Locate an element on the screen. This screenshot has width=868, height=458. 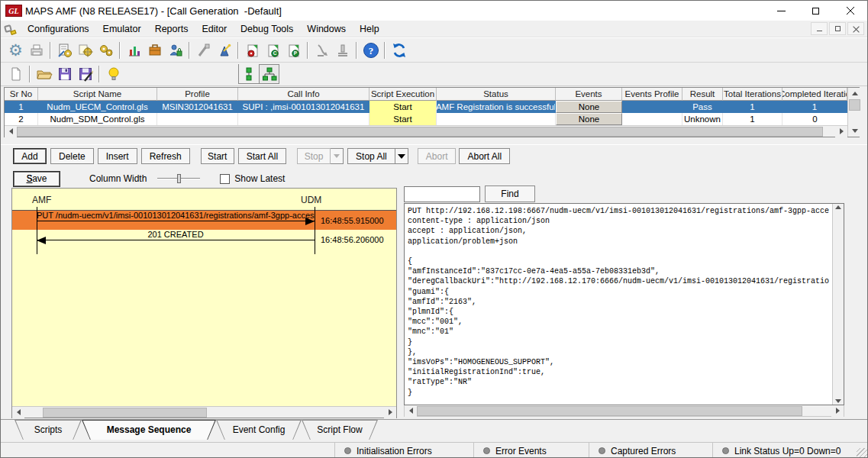
stop-all-button: Stop All is located at coordinates (371, 156).